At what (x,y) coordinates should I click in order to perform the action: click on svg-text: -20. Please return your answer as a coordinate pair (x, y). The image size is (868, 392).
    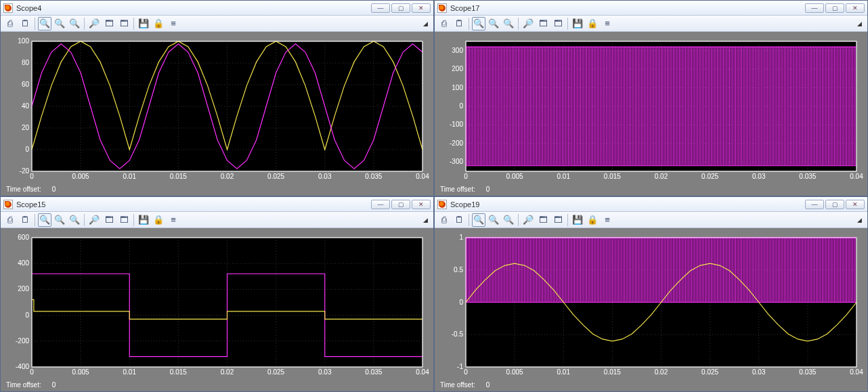
    Looking at the image, I should click on (24, 171).